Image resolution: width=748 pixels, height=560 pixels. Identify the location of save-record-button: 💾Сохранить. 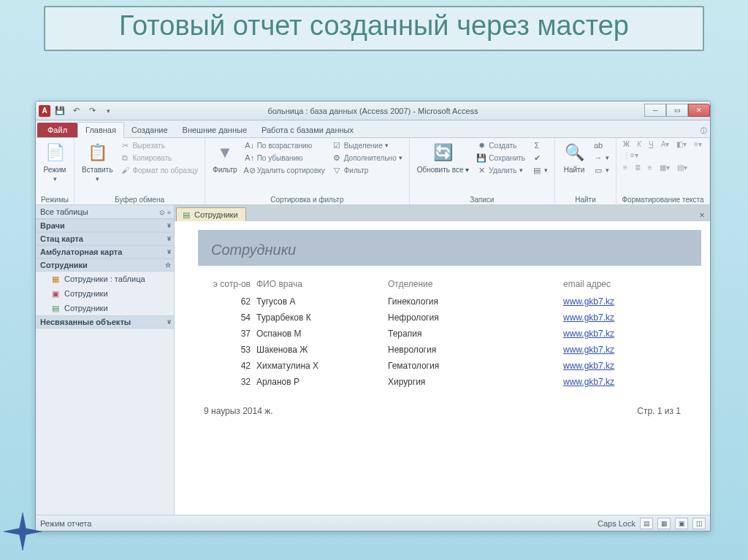
(501, 158).